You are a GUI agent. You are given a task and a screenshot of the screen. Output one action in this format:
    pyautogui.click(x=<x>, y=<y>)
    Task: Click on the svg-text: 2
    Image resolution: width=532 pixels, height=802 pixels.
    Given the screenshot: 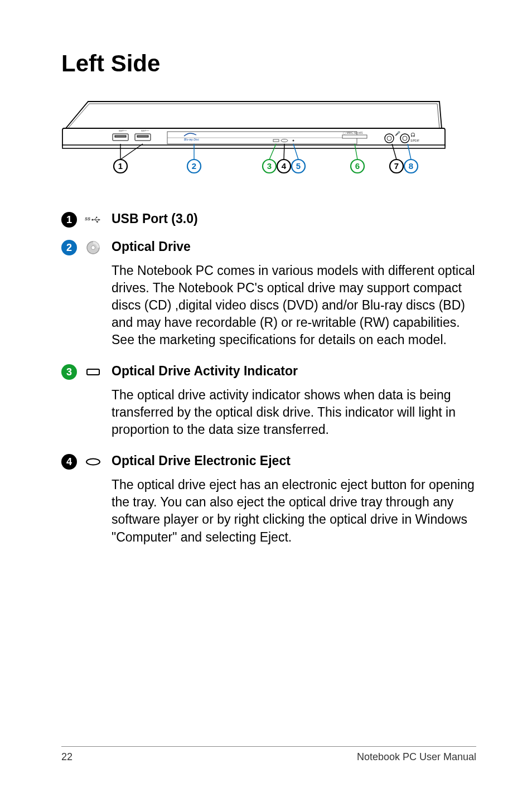 What is the action you would take?
    pyautogui.click(x=194, y=166)
    